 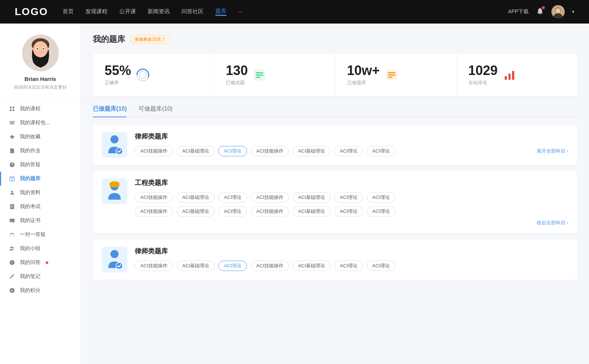 I want to click on sidebar-item-exam: 我的考试, so click(x=40, y=207).